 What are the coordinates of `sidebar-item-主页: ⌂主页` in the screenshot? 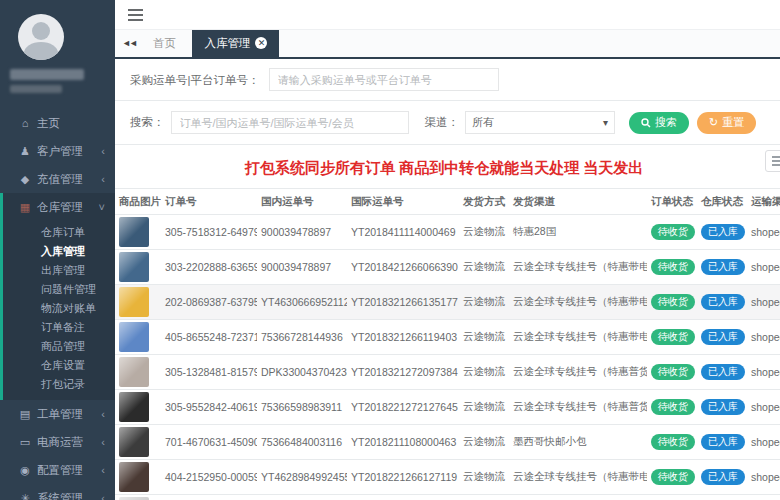 It's located at (58, 123).